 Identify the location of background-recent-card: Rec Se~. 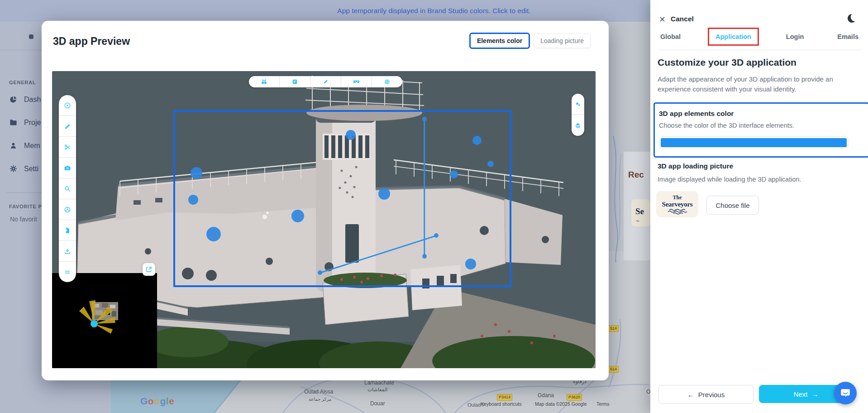
(637, 206).